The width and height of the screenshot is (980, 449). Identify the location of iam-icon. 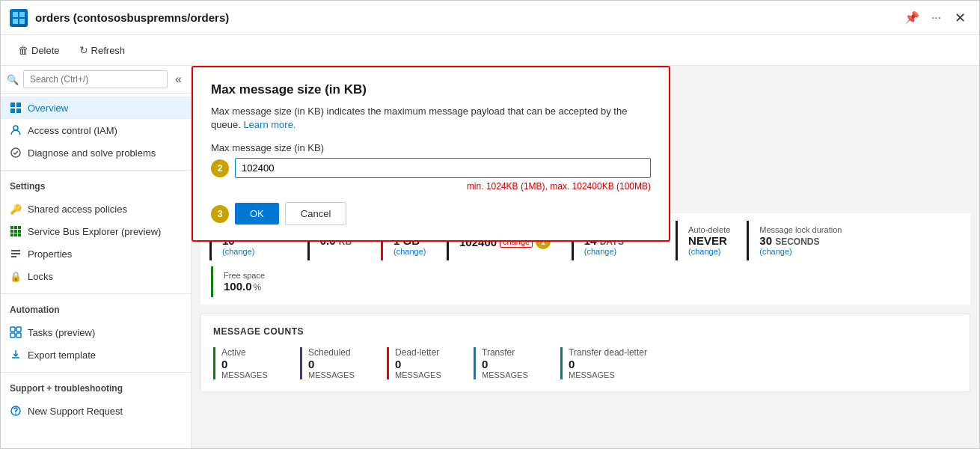
(16, 130).